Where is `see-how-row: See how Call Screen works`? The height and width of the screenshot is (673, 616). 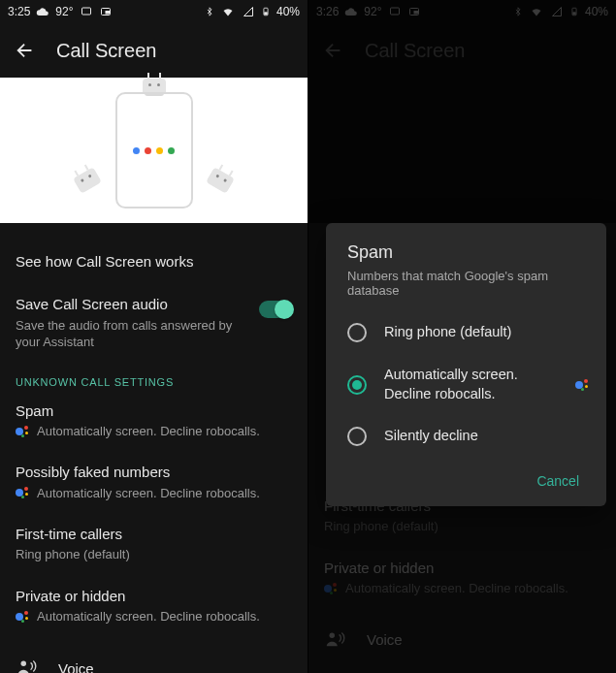 see-how-row: See how Call Screen works is located at coordinates (153, 262).